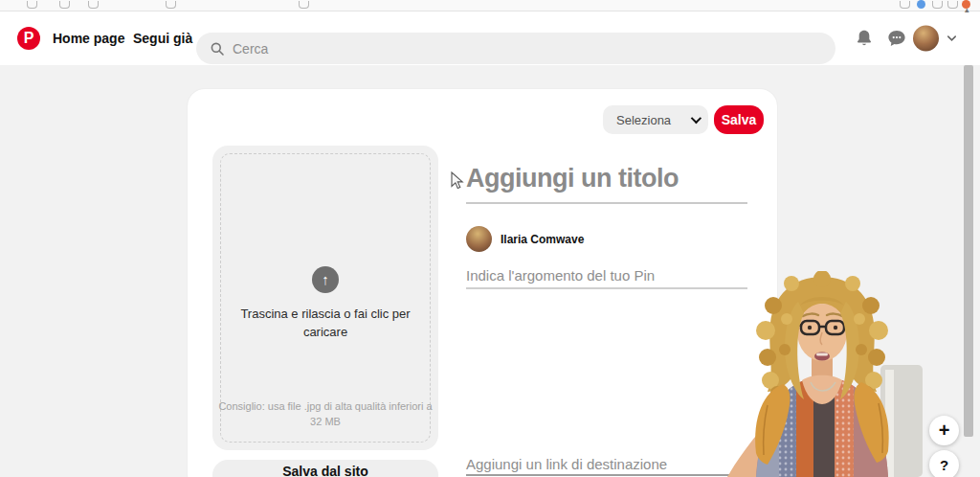 The image size is (980, 477). Describe the element at coordinates (823, 374) in the screenshot. I see `webcam-overlay-person` at that location.